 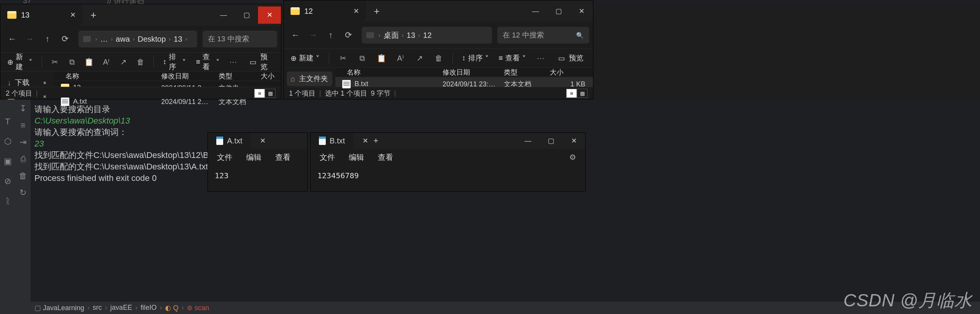 I want to click on pin-icon: ✦, so click(x=44, y=83).